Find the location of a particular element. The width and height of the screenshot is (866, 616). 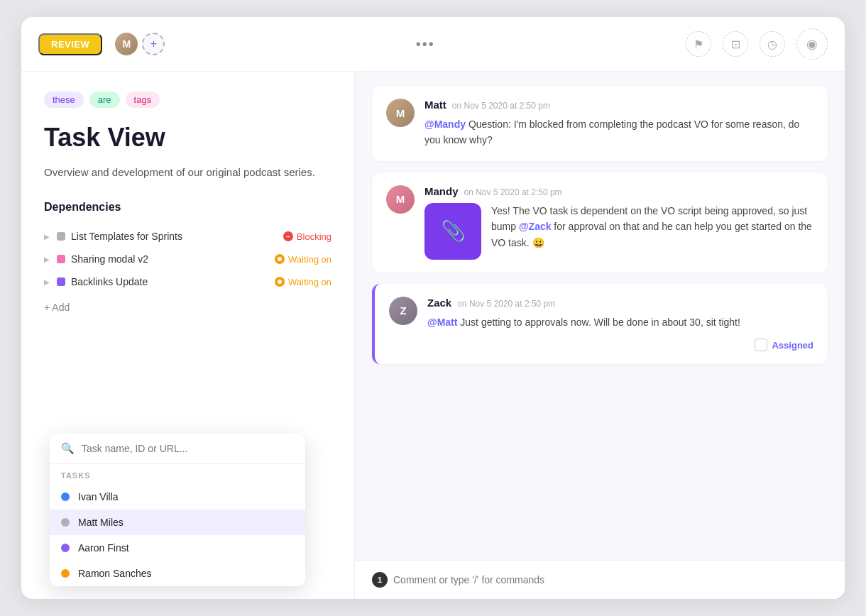

paperclip-icon: 📎 is located at coordinates (453, 231).